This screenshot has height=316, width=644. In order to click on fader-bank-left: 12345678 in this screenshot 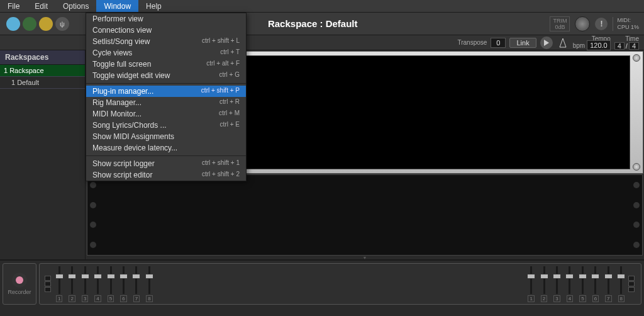, I will do `click(104, 285)`.